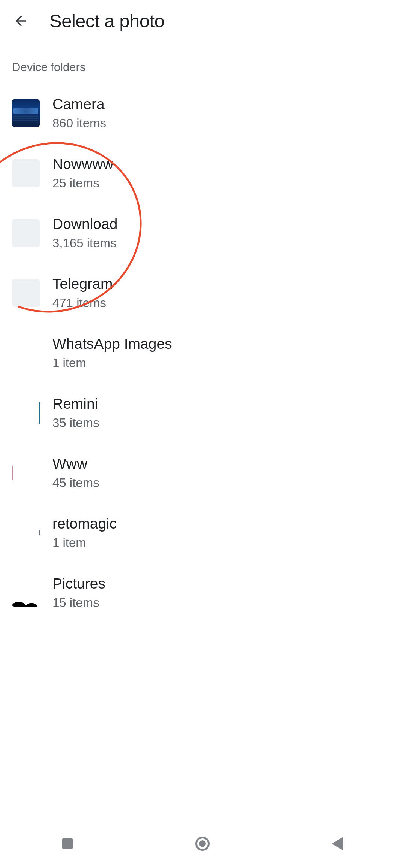 Image resolution: width=405 pixels, height=868 pixels. I want to click on folder-count: 3,165 items, so click(85, 243).